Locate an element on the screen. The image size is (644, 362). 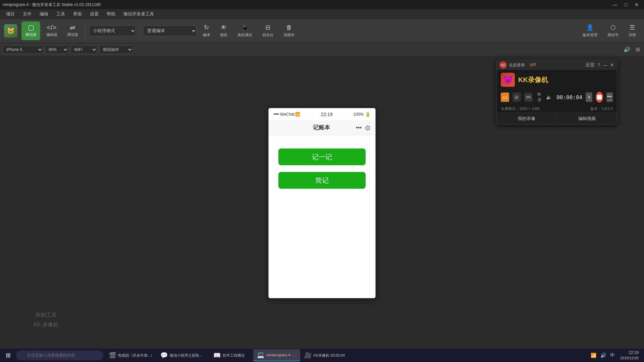
version-mgr-label: 版本管理 is located at coordinates (590, 35).